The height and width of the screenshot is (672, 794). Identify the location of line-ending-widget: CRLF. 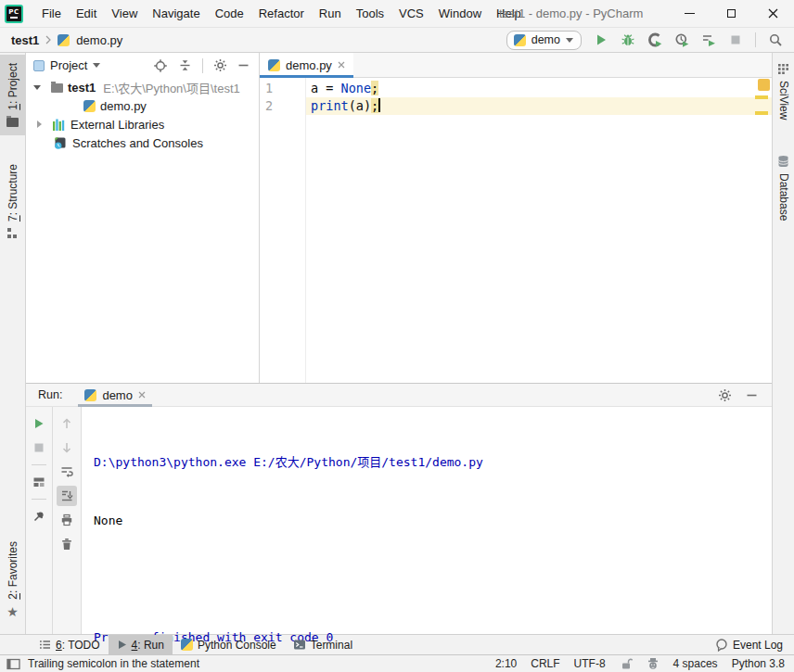
(545, 664).